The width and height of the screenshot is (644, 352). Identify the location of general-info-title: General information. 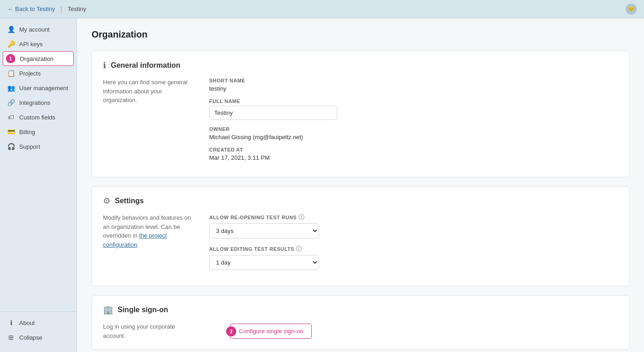
(146, 65).